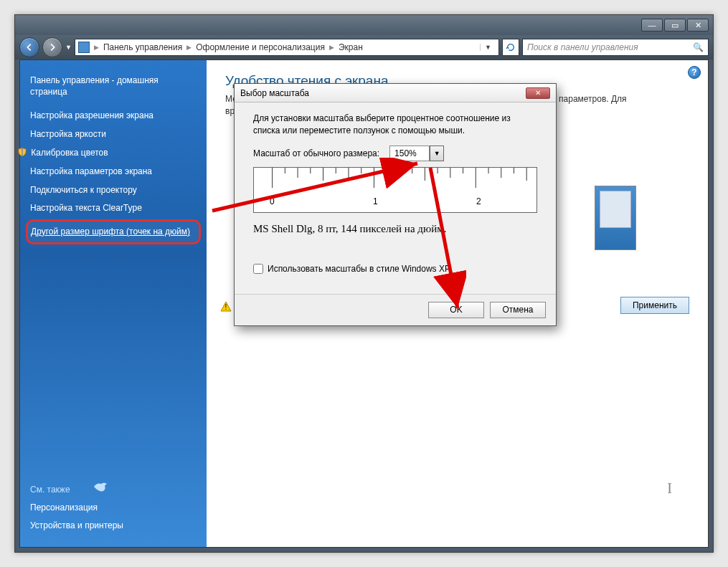 The image size is (728, 567). Describe the element at coordinates (538, 93) in the screenshot. I see `dialog-close-button: ✕` at that location.